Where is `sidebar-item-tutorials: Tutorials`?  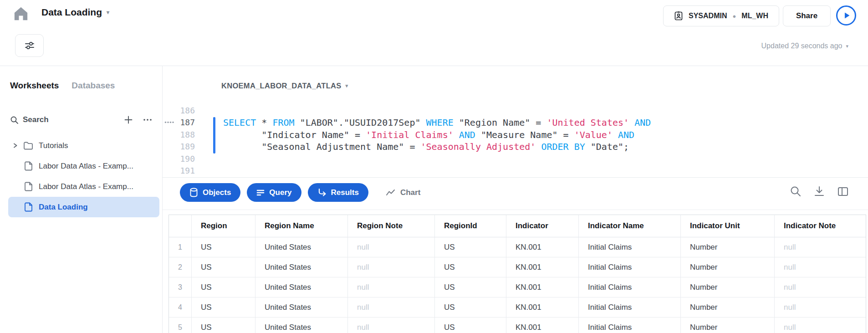
sidebar-item-tutorials: Tutorials is located at coordinates (84, 146).